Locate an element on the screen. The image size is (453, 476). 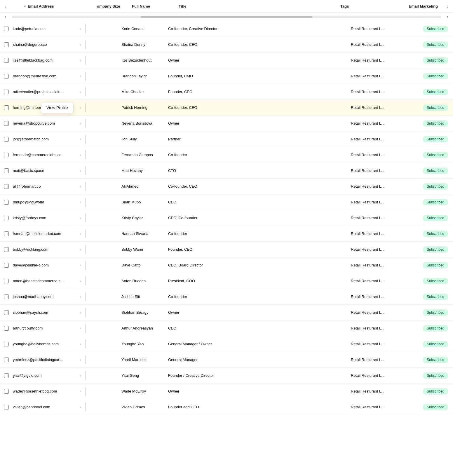
table-header: ‹ ▼ Email Address ompany Size Full Name … is located at coordinates (226, 6).